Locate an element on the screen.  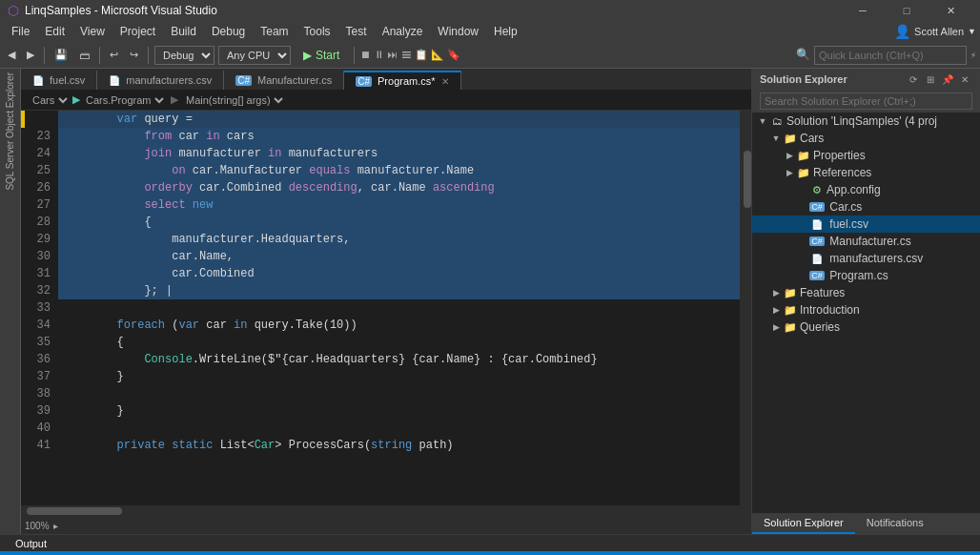
toolbar-save-all-btn: 🗃 is located at coordinates (84, 55).